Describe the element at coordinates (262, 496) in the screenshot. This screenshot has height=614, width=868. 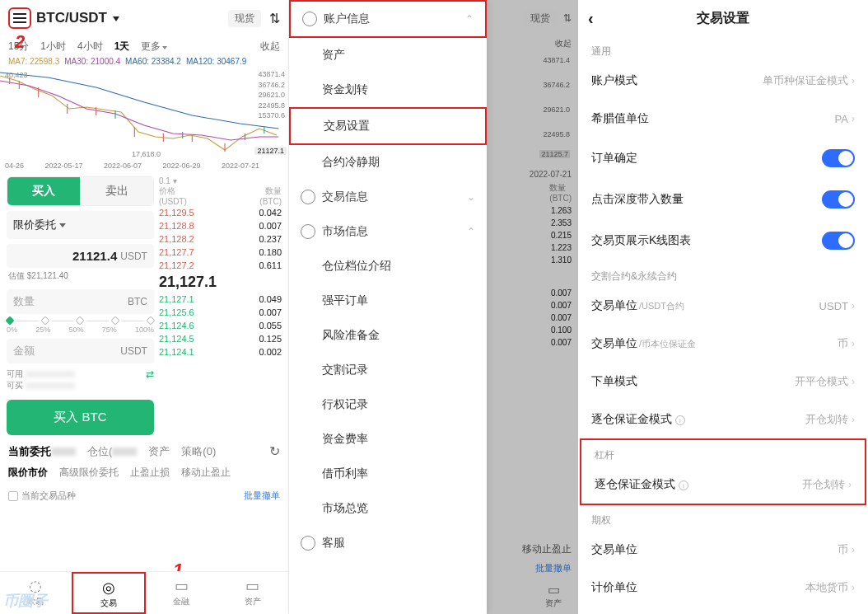
I see `cancel-all: 批量撤单` at that location.